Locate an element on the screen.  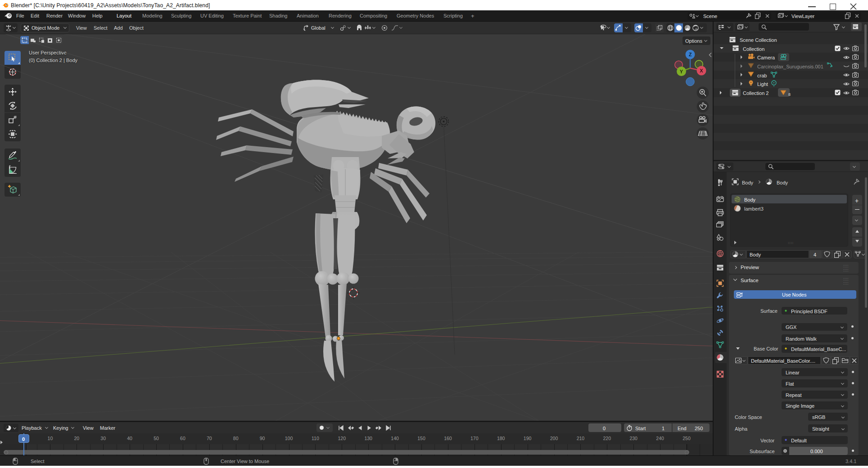
svg-text: Y is located at coordinates (682, 72).